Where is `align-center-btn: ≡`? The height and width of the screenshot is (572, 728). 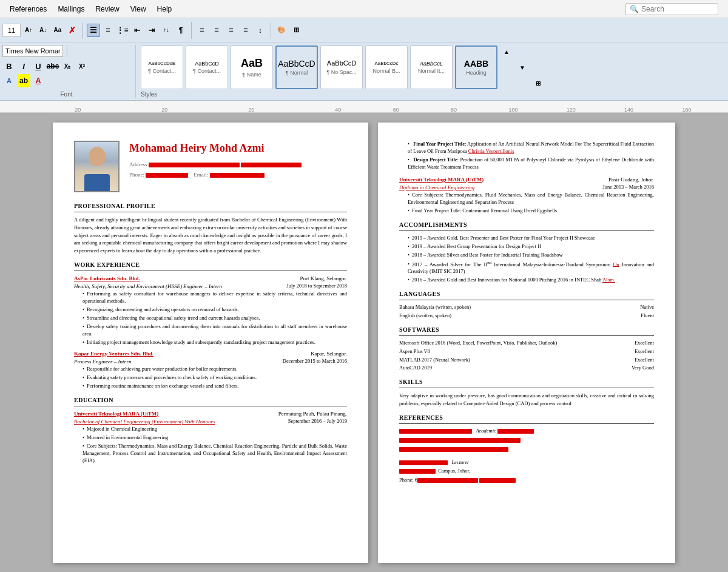
align-center-btn: ≡ is located at coordinates (217, 30).